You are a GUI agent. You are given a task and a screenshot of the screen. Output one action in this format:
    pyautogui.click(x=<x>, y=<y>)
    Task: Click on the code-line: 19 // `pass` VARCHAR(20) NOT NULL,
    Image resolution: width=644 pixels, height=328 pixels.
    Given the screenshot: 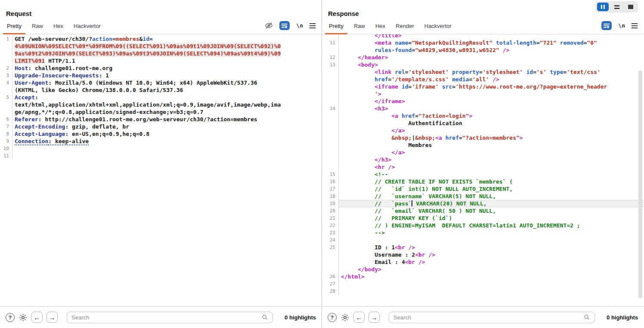 What is the action you would take?
    pyautogui.click(x=483, y=204)
    